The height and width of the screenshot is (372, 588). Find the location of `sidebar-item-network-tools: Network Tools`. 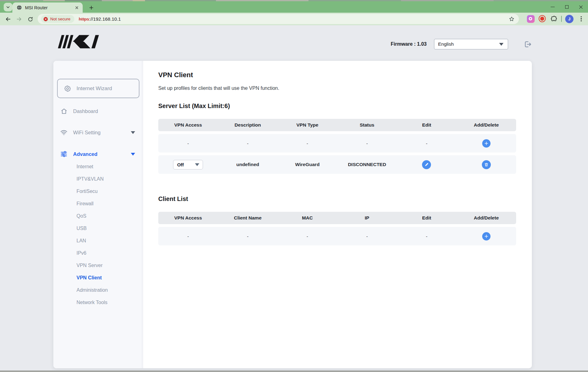

sidebar-item-network-tools: Network Tools is located at coordinates (98, 303).